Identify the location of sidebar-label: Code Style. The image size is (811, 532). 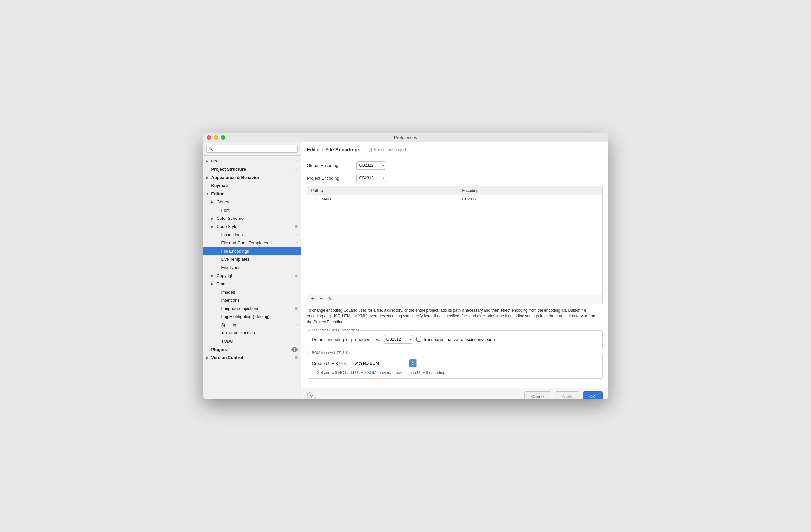
(227, 226).